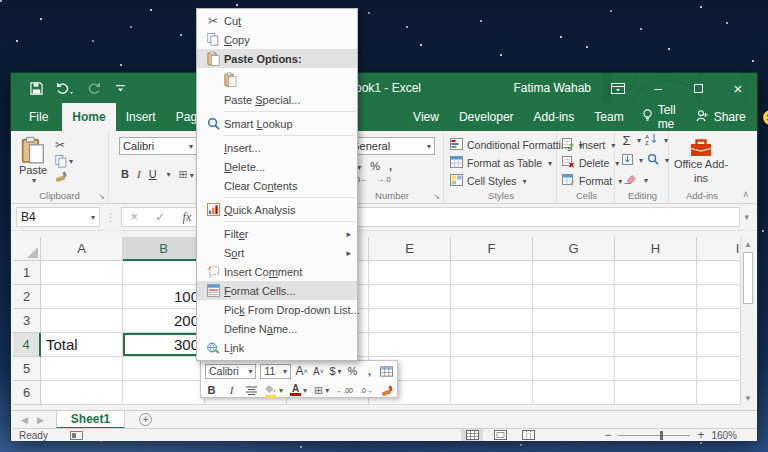  Describe the element at coordinates (38, 117) in the screenshot. I see `tab-file: File` at that location.